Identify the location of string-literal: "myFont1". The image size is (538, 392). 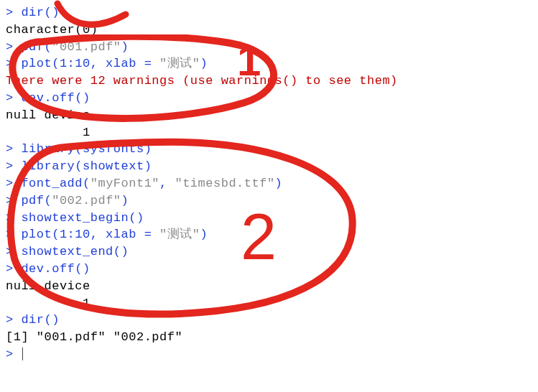
(125, 184).